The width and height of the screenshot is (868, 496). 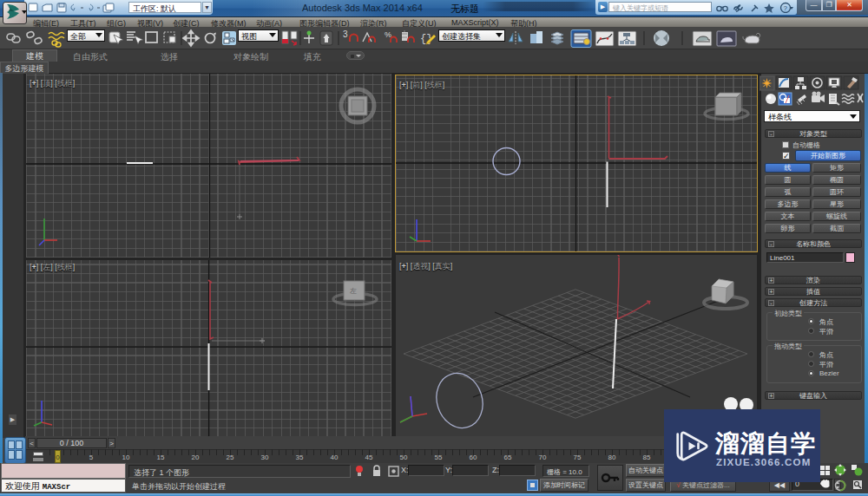 What do you see at coordinates (766, 444) in the screenshot?
I see `svg-text: 溜溜自学` at bounding box center [766, 444].